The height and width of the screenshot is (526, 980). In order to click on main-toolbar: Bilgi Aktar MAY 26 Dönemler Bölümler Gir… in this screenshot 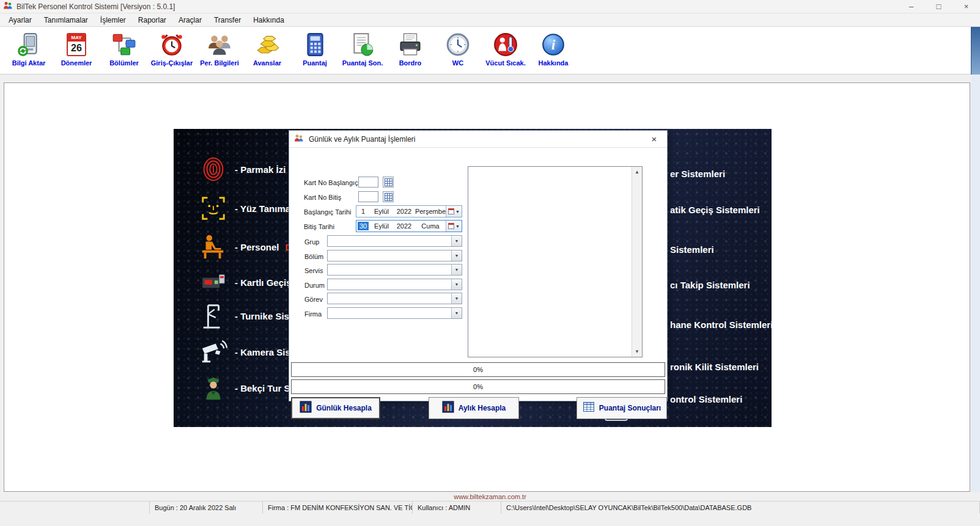, I will do `click(485, 51)`.